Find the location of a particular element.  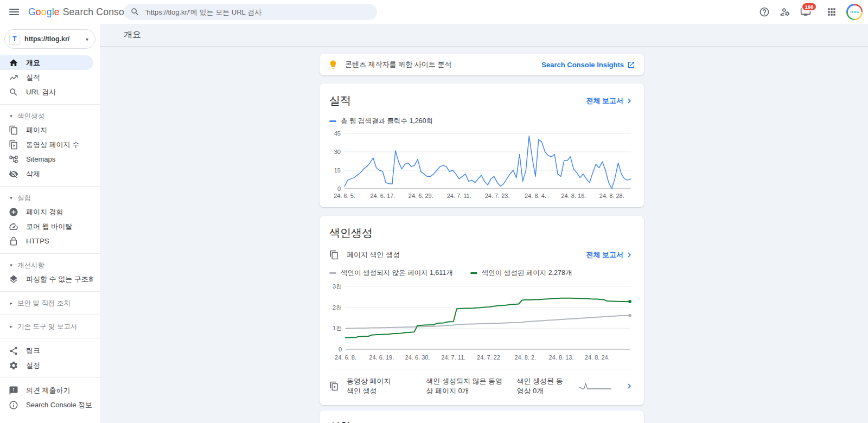

experience-card-title: 실험 is located at coordinates (482, 421).